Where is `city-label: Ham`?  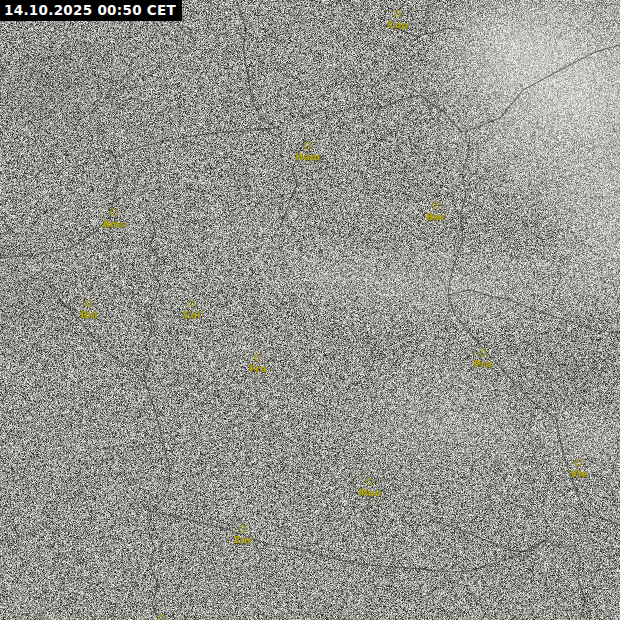 city-label: Ham is located at coordinates (308, 156).